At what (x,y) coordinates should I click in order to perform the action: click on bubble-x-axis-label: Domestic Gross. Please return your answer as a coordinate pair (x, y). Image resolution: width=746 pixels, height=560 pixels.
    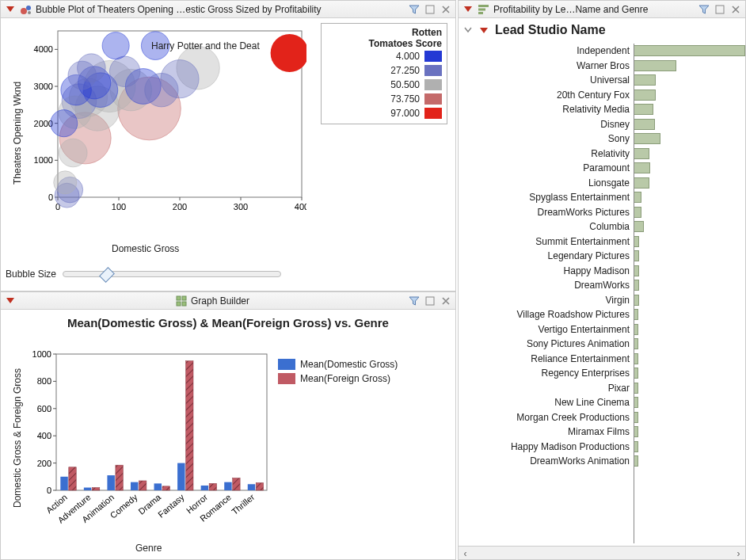
    Looking at the image, I should click on (146, 249).